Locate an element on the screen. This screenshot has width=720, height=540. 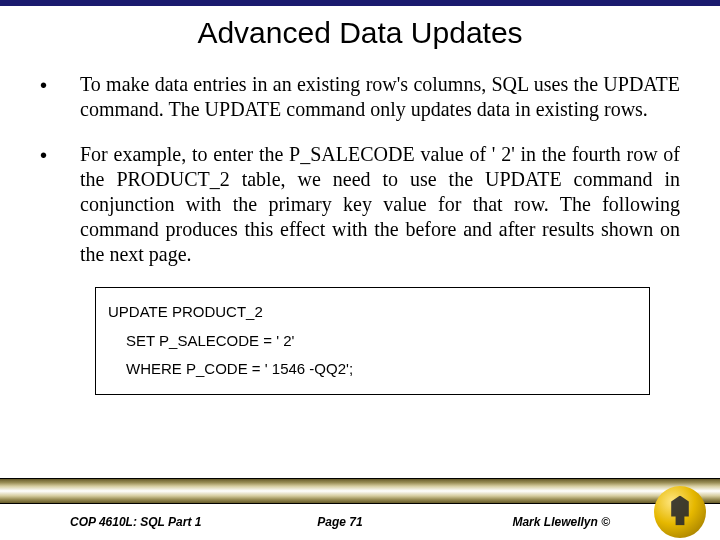
code-line: WHERE P_CODE = ' 1546 -QQ2'; is located at coordinates (372, 370).